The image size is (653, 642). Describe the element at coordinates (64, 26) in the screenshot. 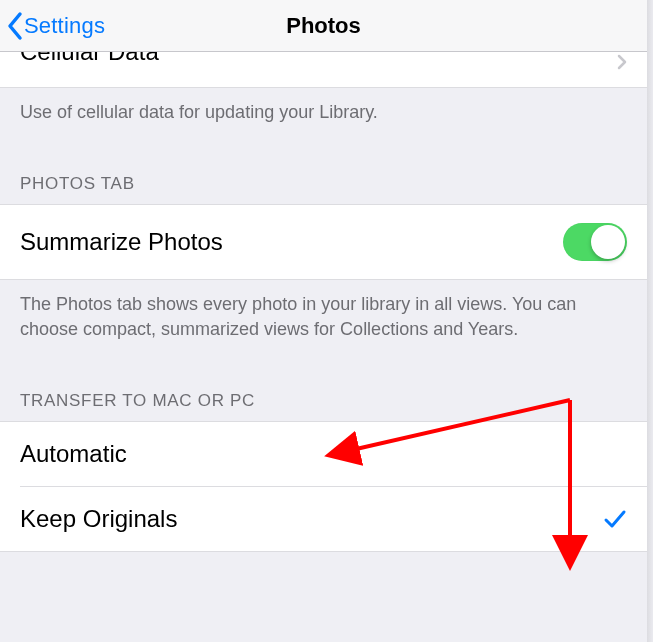

I see `back-label: Settings` at that location.